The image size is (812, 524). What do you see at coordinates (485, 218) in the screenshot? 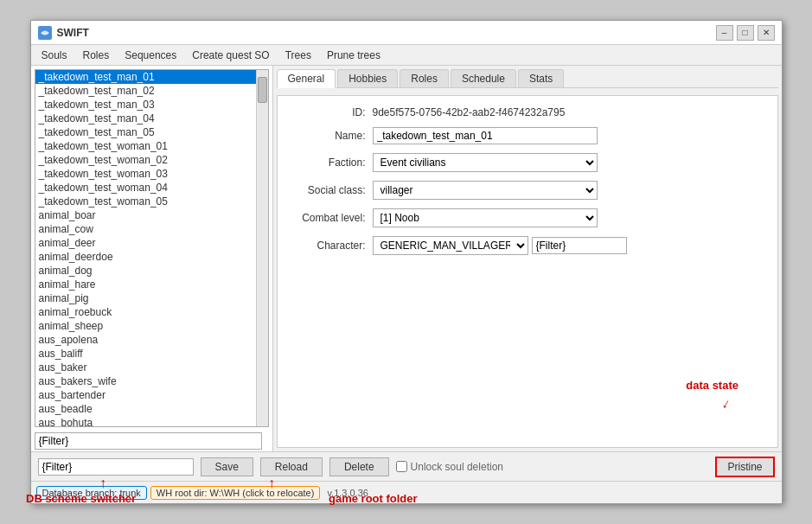
I see `combat-level-select: [1] Noob [2] Weak [3] Average [4] Strong` at bounding box center [485, 218].